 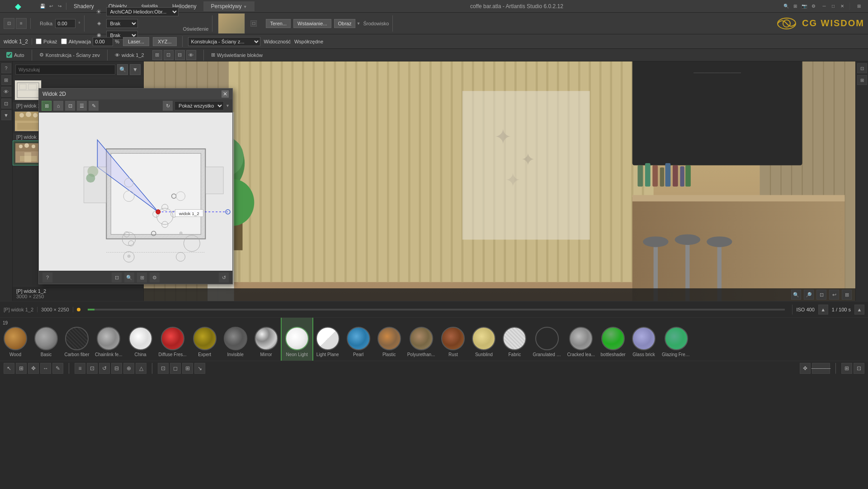 What do you see at coordinates (70, 55) in the screenshot?
I see `construction-item: ⚙ Konstrukcja - Ściany zev` at bounding box center [70, 55].